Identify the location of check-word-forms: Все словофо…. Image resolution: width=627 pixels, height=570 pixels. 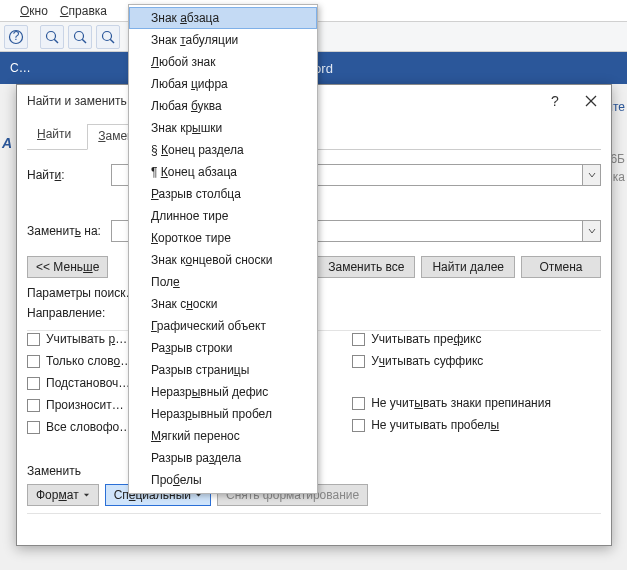
(80, 427).